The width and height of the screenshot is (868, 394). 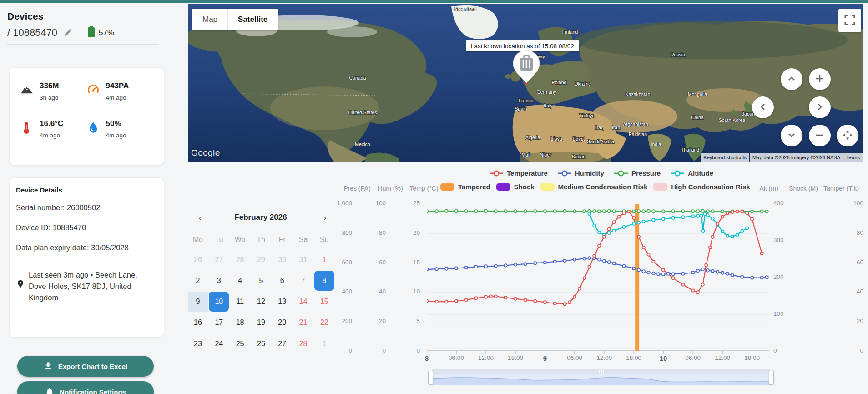 What do you see at coordinates (465, 187) in the screenshot?
I see `legend-tampered: Tampered` at bounding box center [465, 187].